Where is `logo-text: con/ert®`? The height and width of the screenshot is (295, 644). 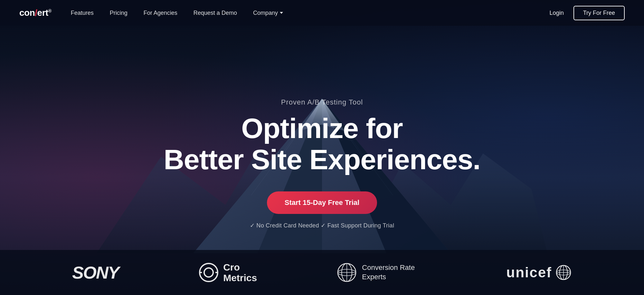
logo-text: con/ert® is located at coordinates (35, 13).